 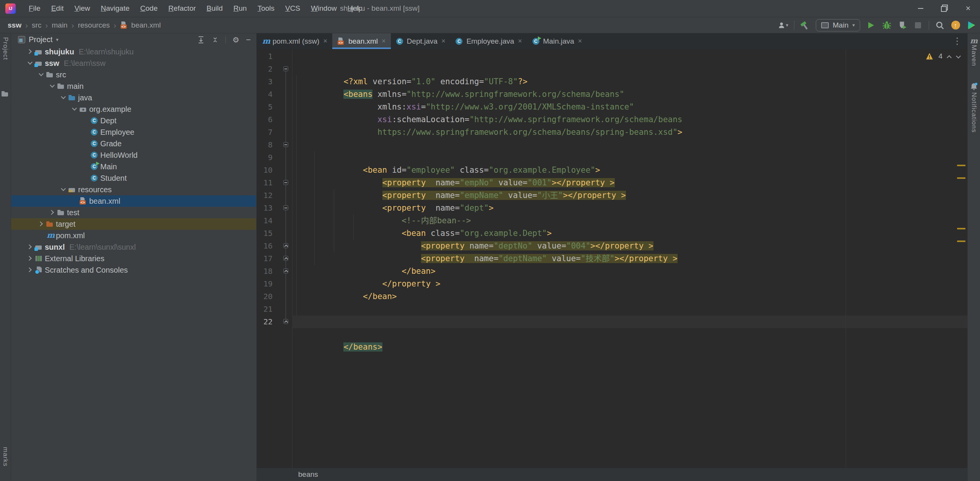 What do you see at coordinates (871, 25) in the screenshot?
I see `run-icon` at bounding box center [871, 25].